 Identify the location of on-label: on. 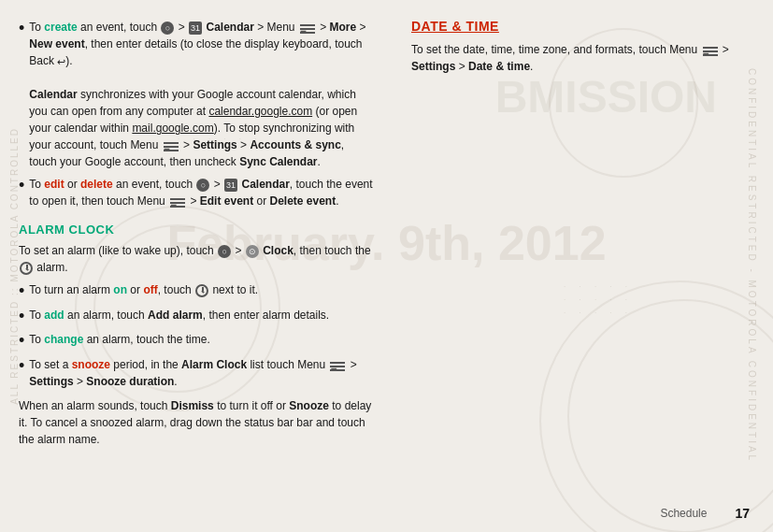
(120, 290).